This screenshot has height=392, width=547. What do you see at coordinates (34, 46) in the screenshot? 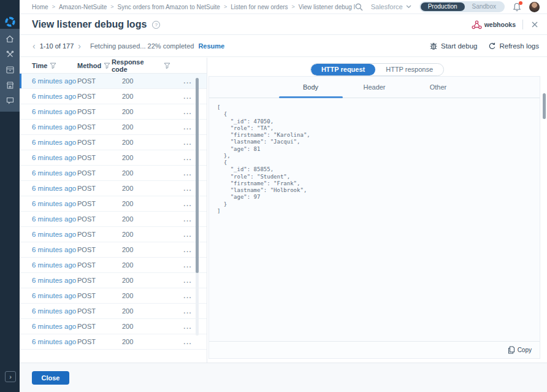
I see `pagination-prev-button: ‹` at bounding box center [34, 46].